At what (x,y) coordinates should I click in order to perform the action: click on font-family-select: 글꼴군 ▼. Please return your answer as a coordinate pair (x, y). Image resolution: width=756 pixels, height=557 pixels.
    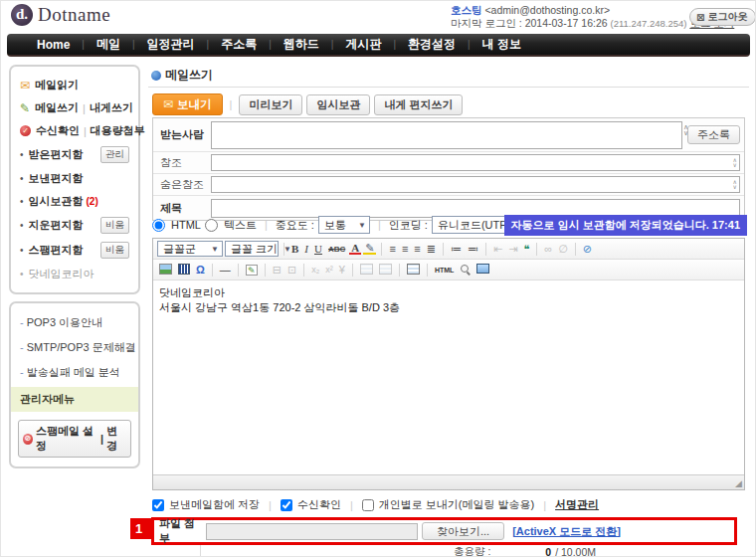
    Looking at the image, I should click on (190, 249).